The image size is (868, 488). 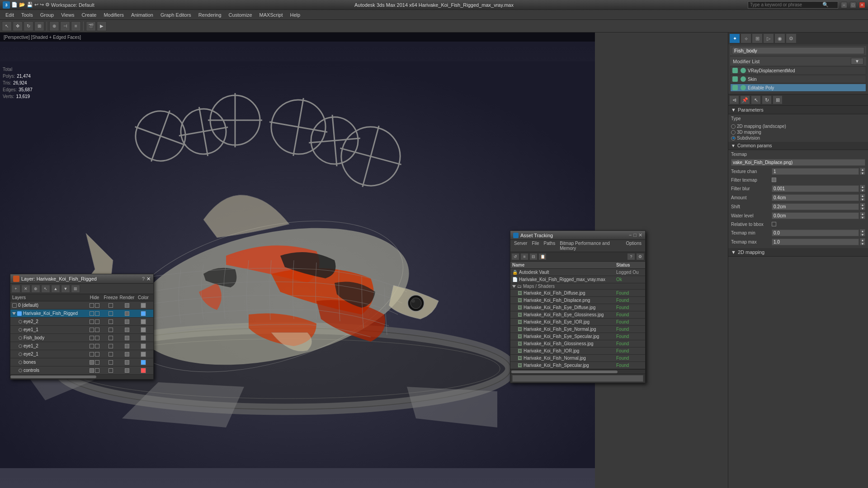 I want to click on modifier-list-dropdown: ▼, so click(x=857, y=61).